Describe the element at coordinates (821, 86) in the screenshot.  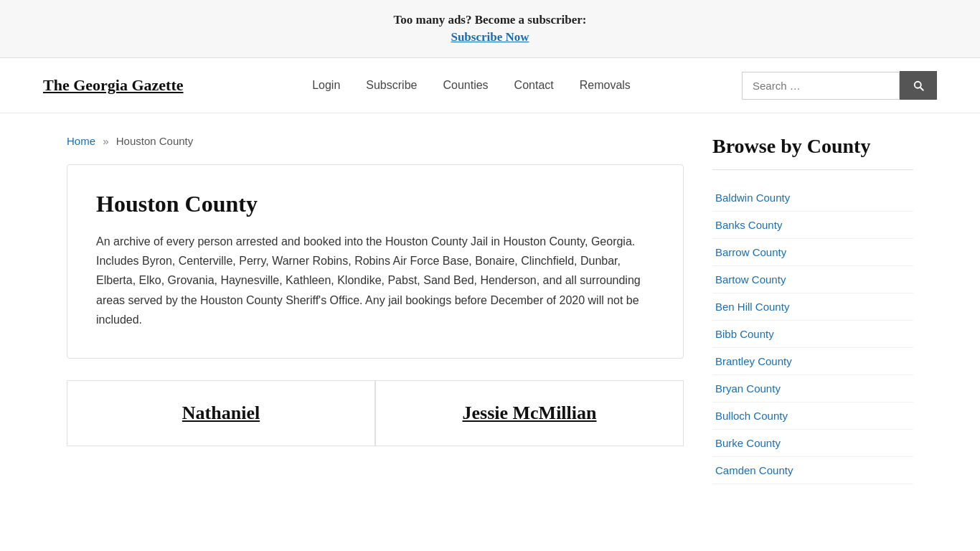
I see `search-input` at that location.